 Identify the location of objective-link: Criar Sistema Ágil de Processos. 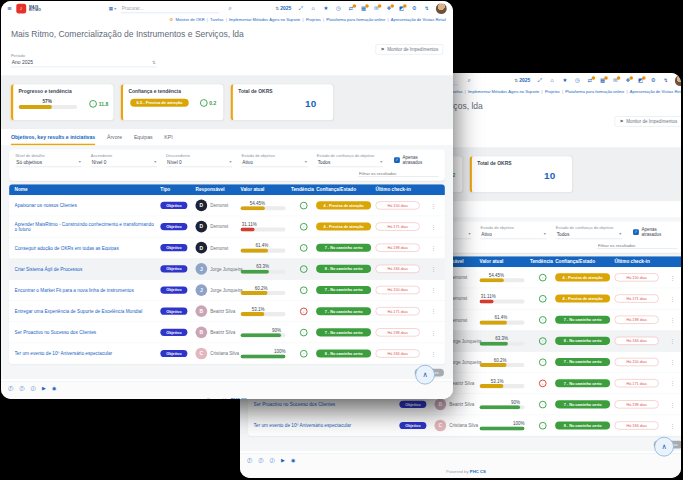
(88, 268).